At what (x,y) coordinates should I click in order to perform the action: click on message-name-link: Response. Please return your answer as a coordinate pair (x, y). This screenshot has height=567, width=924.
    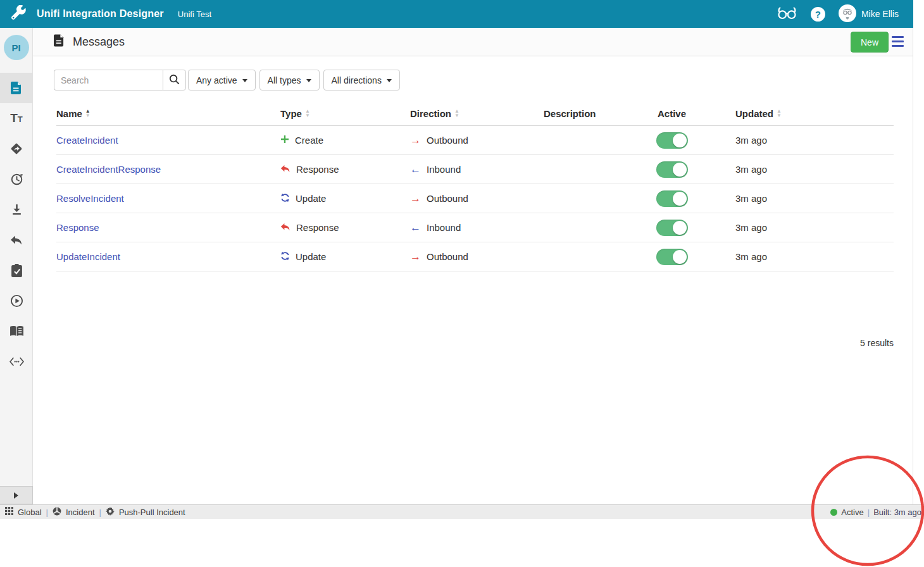
    Looking at the image, I should click on (78, 228).